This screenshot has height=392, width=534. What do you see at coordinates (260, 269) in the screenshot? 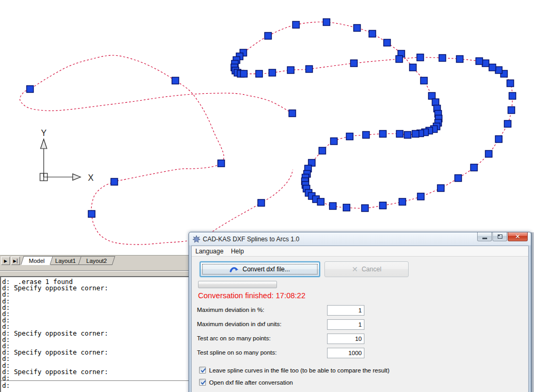
I see `convert-dxf-button: Convert dxf file...` at bounding box center [260, 269].